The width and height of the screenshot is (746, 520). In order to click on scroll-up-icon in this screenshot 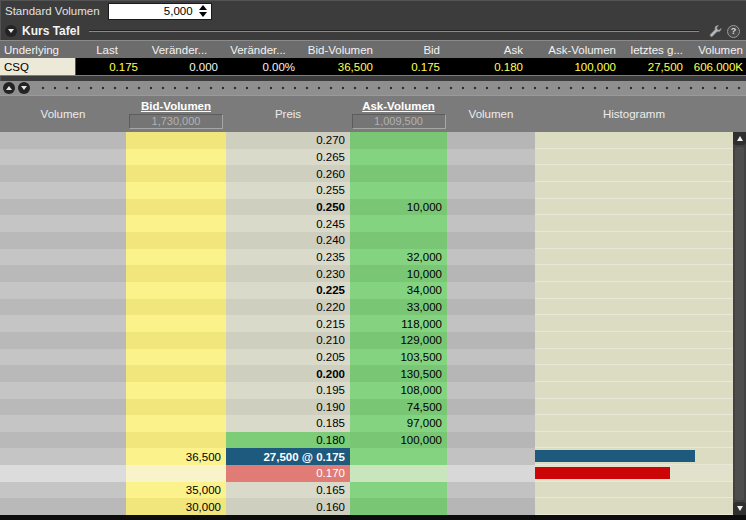, I will do `click(740, 138)`.